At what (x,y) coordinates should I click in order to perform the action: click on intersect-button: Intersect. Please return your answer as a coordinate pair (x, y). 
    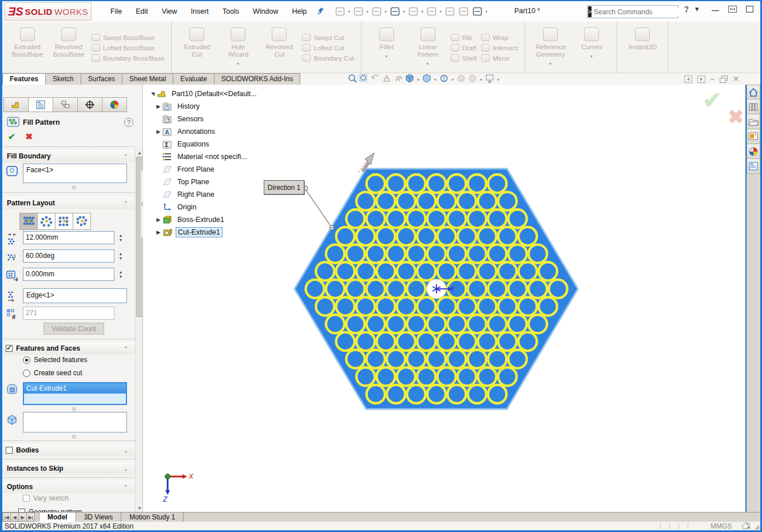
    Looking at the image, I should click on (499, 48).